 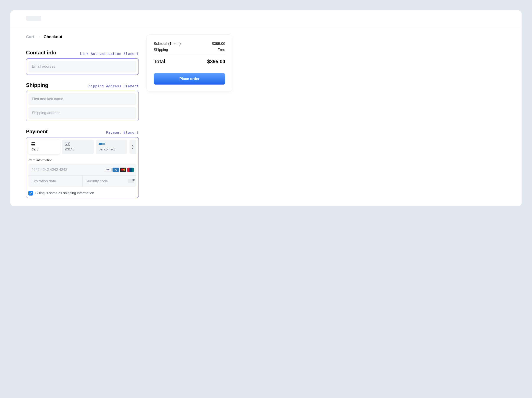 What do you see at coordinates (219, 44) in the screenshot?
I see `subtotal-value: $395.00` at bounding box center [219, 44].